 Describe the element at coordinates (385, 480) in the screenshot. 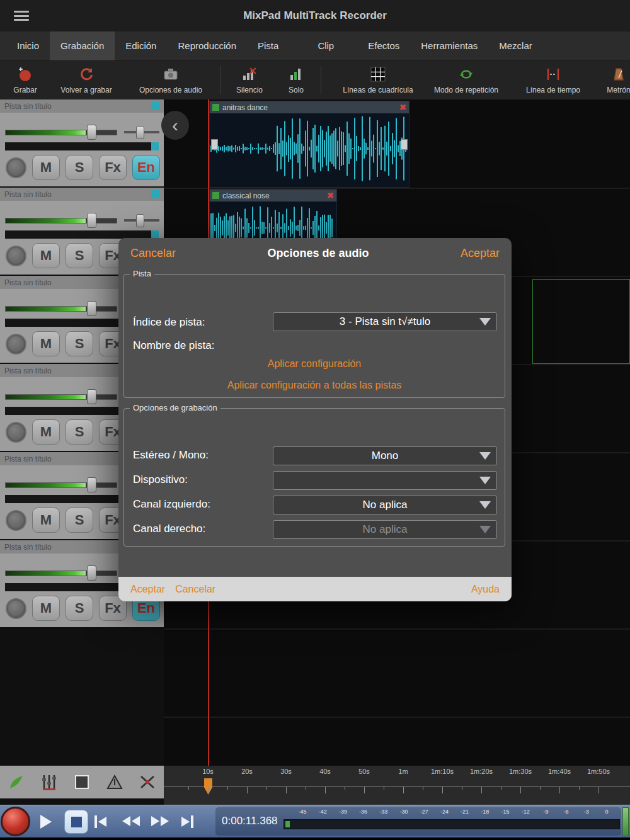

I see `device-dropdown` at that location.